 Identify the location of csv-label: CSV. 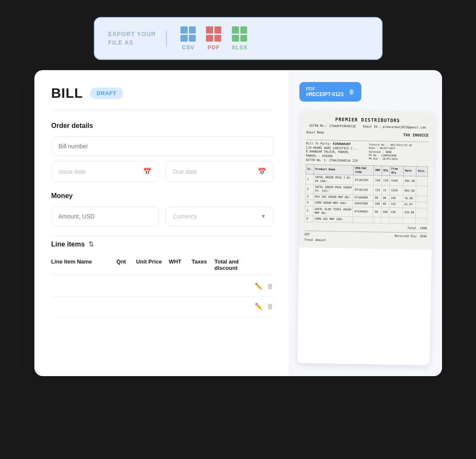
(188, 48).